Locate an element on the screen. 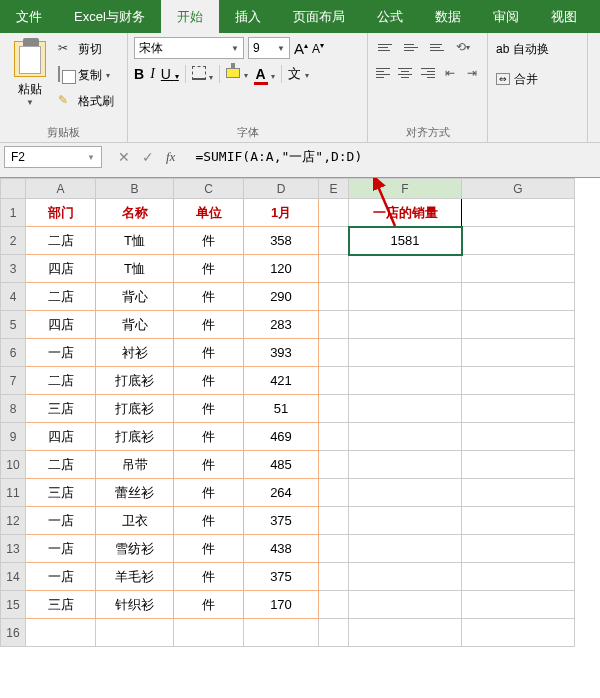 The height and width of the screenshot is (698, 600). align-top-button is located at coordinates (385, 47).